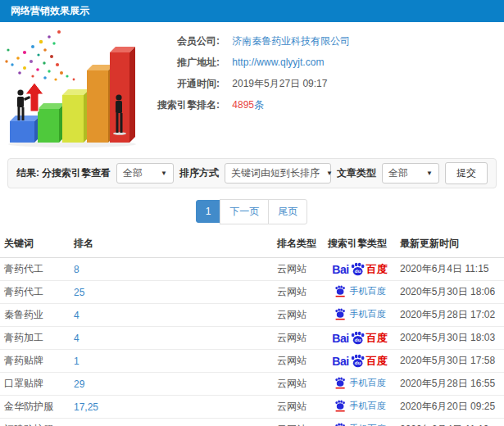 The height and width of the screenshot is (426, 504). Describe the element at coordinates (450, 292) in the screenshot. I see `updated-cell: 2020年5月30日 18:06` at that location.